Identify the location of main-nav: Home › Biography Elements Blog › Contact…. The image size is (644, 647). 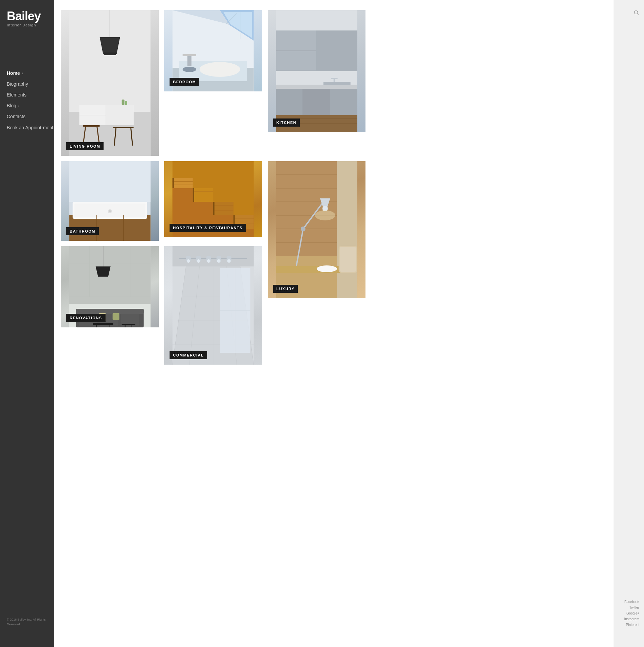
(27, 101).